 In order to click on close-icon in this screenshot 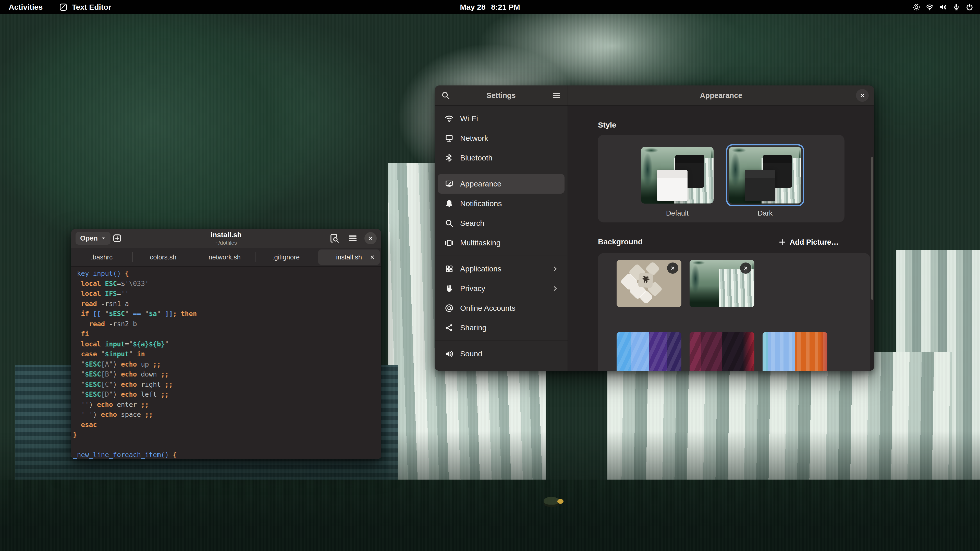, I will do `click(371, 238)`.